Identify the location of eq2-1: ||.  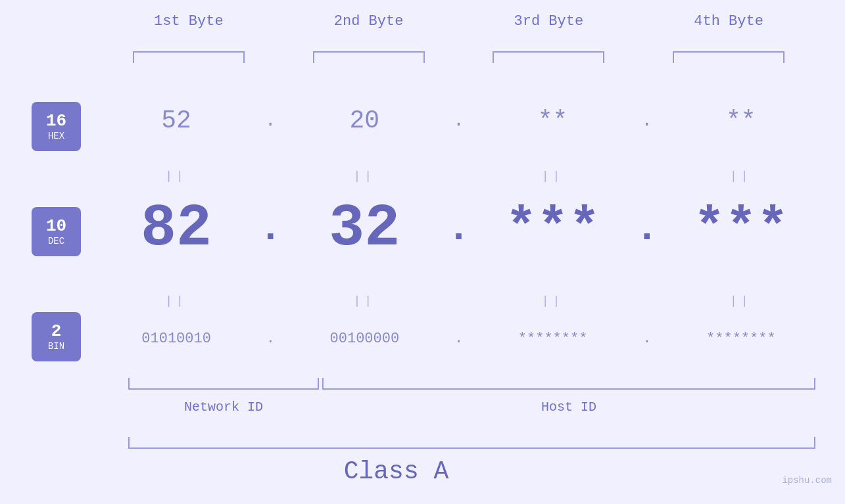
(176, 301).